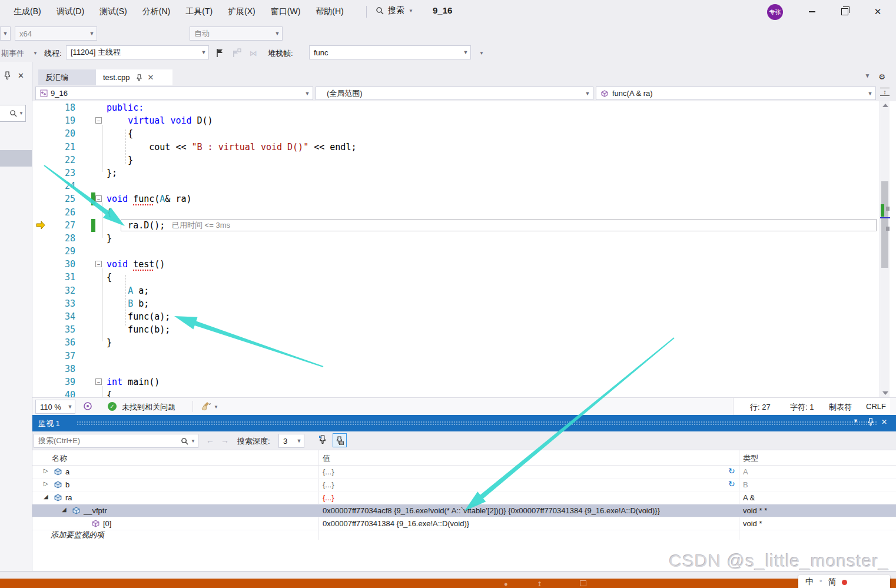  What do you see at coordinates (464, 498) in the screenshot?
I see `watch-row: ◢ra{...}A &` at bounding box center [464, 498].